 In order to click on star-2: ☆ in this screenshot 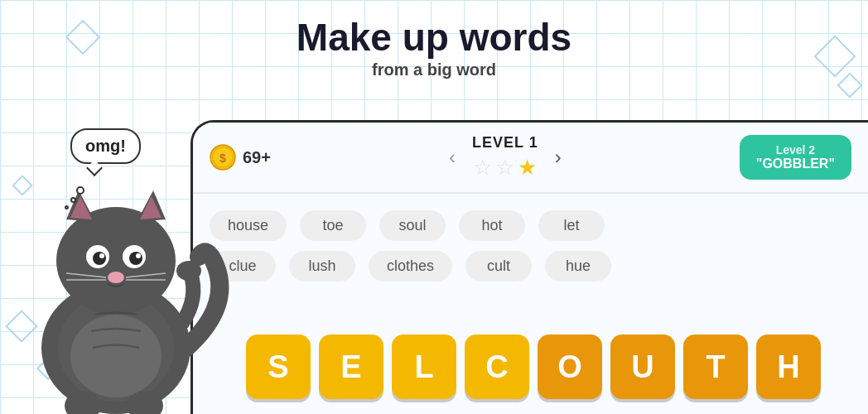, I will do `click(505, 167)`.